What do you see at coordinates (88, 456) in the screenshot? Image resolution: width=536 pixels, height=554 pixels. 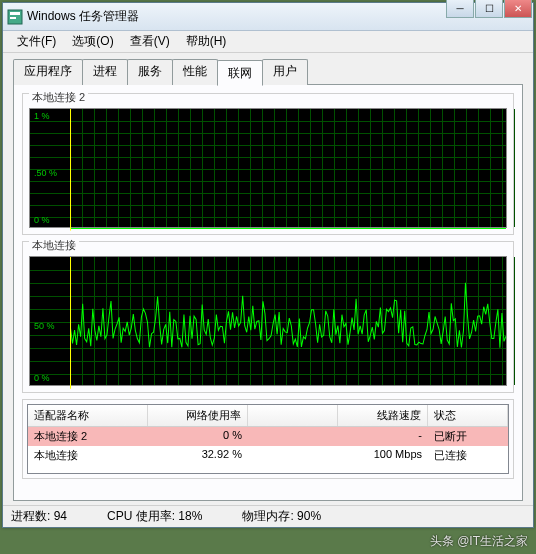 I see `cell-name: 本地连接` at bounding box center [88, 456].